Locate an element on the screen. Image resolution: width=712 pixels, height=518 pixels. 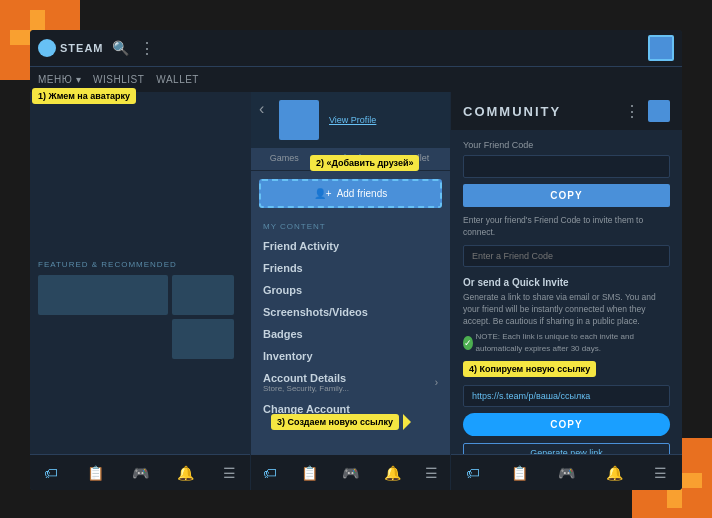
bottom-nav-middle: 🏷 📋 🎮 🔔 ☰ is located at coordinates (350, 472).